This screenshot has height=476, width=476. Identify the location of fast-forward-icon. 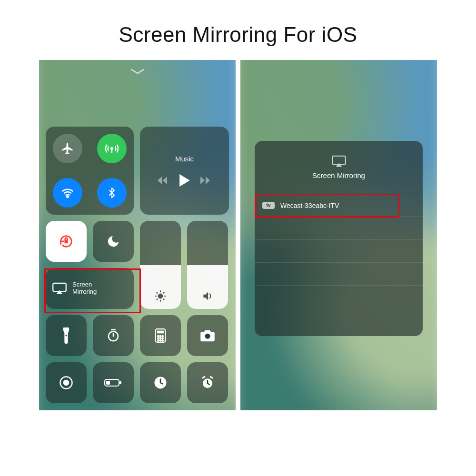
(206, 180).